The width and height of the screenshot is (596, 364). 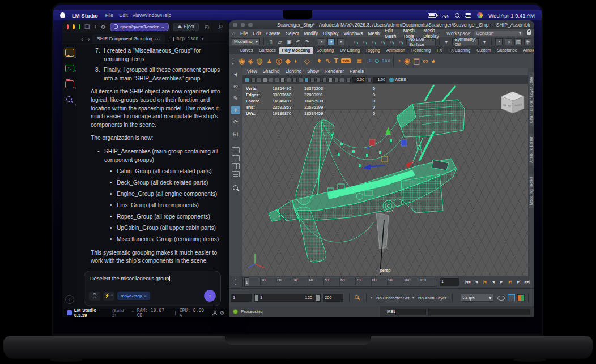 I want to click on plug-button: ⚡ ⌃, so click(x=109, y=296).